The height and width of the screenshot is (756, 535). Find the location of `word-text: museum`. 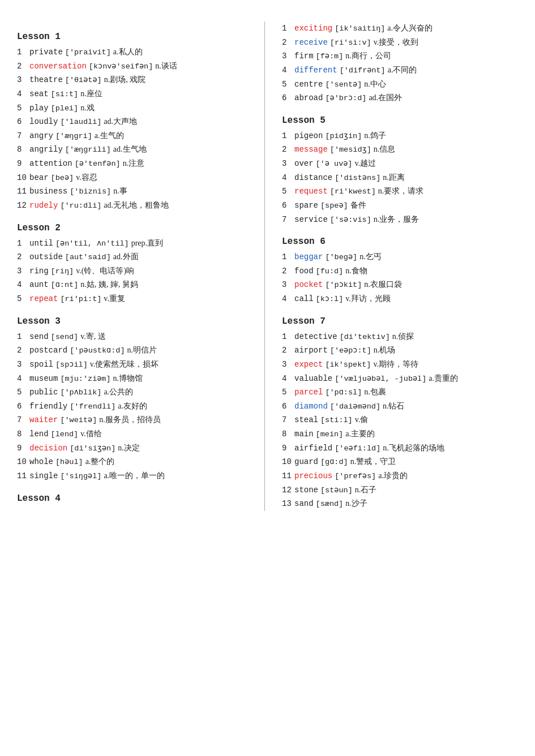

word-text: museum is located at coordinates (44, 379).